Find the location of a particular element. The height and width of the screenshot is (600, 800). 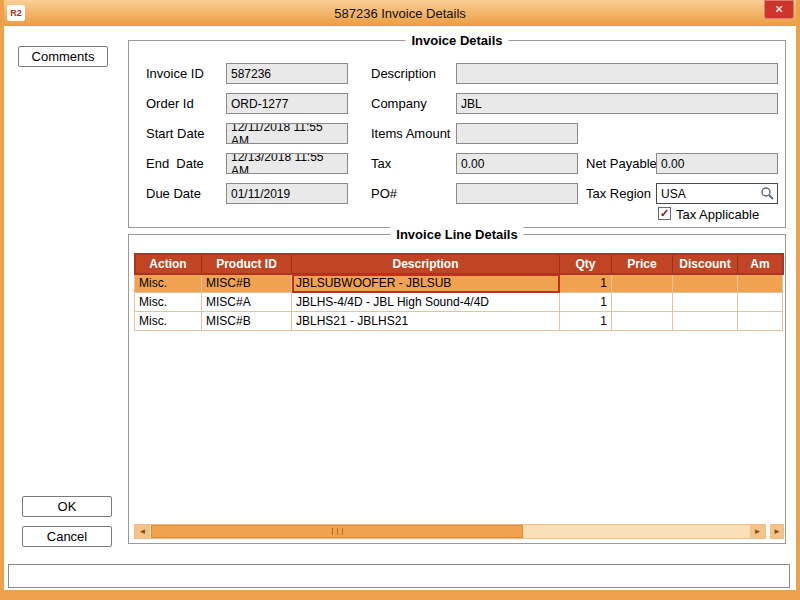

status-bar is located at coordinates (399, 576).